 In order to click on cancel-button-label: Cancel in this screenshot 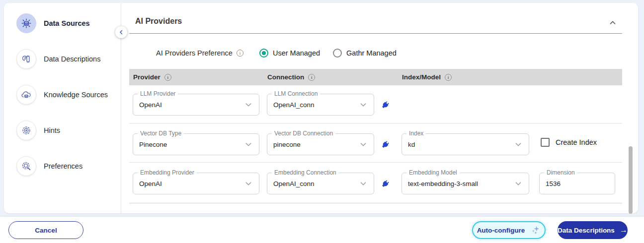, I will do `click(46, 230)`.